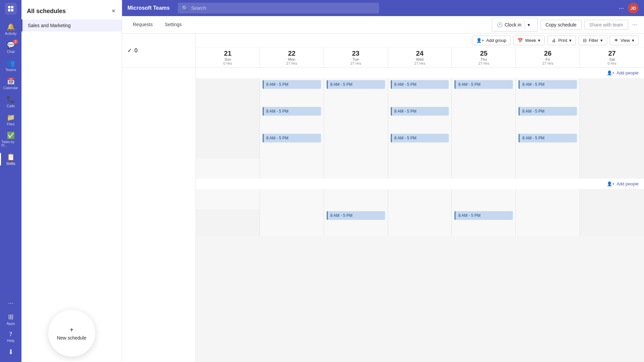  Describe the element at coordinates (11, 303) in the screenshot. I see `nav-more: ···` at that location.